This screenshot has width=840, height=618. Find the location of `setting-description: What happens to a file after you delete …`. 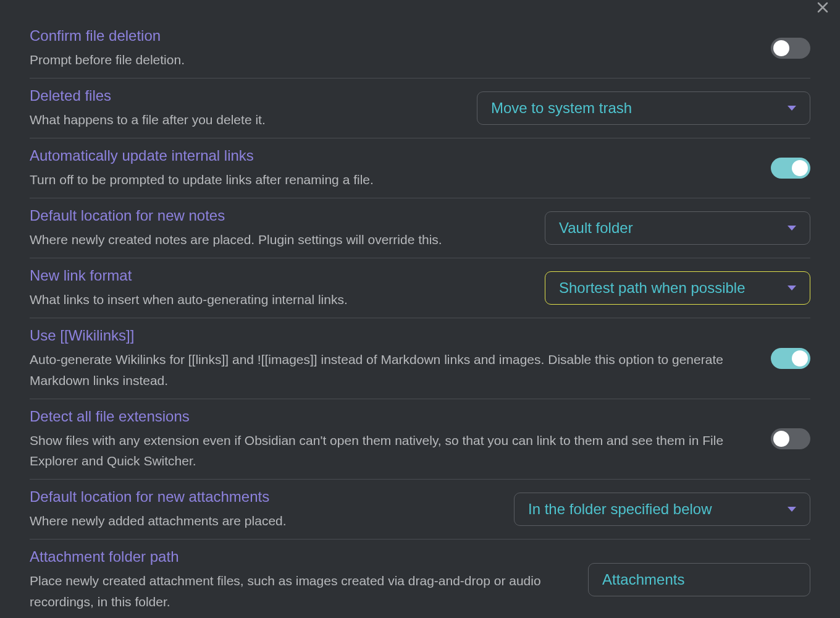

setting-description: What happens to a file after you delete … is located at coordinates (246, 120).